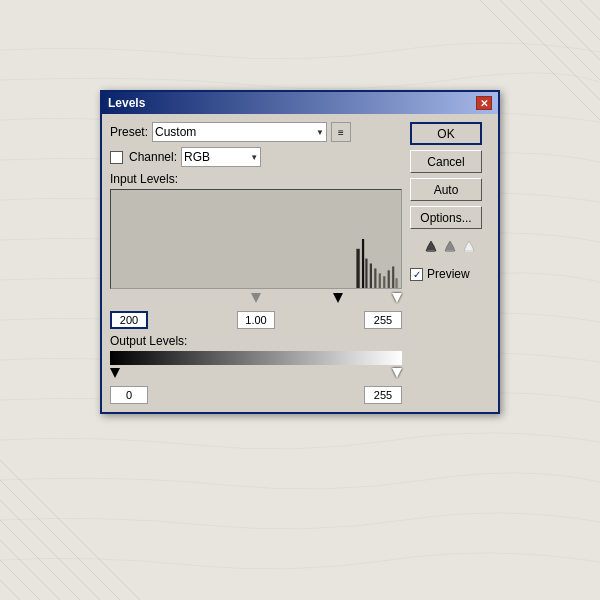 The width and height of the screenshot is (600, 600). What do you see at coordinates (256, 299) in the screenshot?
I see `input-slider-row` at bounding box center [256, 299].